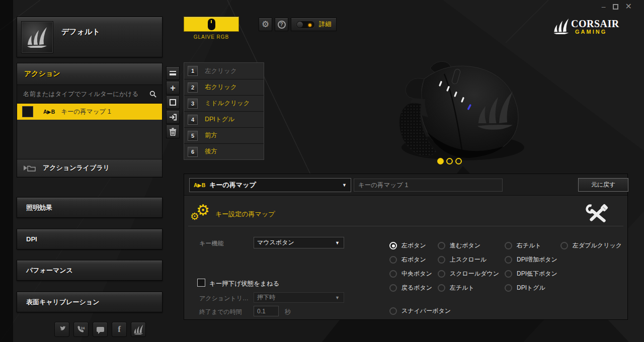  I want to click on action-type-dropdown: A▶B キーの再マップ ▼, so click(270, 185).